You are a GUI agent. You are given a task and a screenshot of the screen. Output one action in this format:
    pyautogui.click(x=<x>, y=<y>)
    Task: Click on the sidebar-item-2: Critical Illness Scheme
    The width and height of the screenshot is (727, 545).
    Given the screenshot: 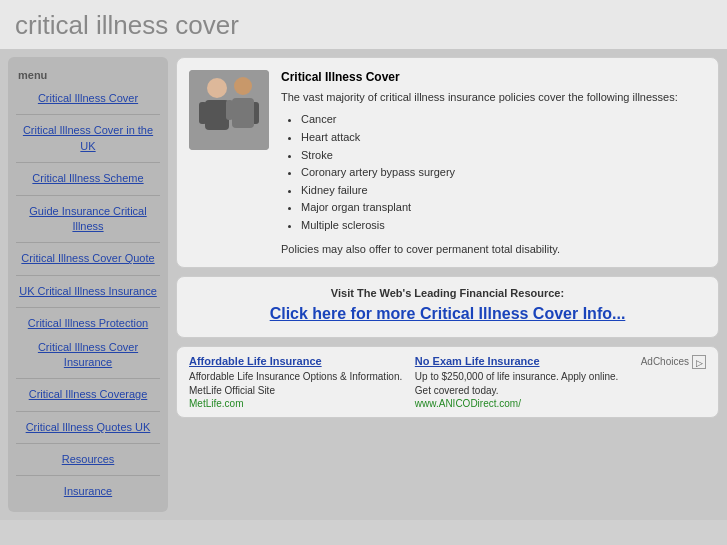 What is the action you would take?
    pyautogui.click(x=88, y=178)
    